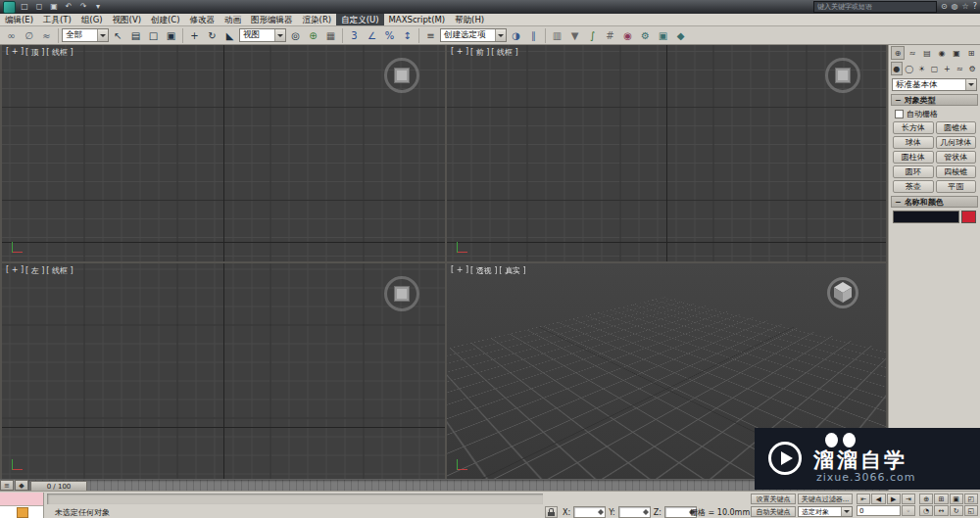  What do you see at coordinates (20, 20) in the screenshot?
I see `menu-item: 编辑(E)` at bounding box center [20, 20].